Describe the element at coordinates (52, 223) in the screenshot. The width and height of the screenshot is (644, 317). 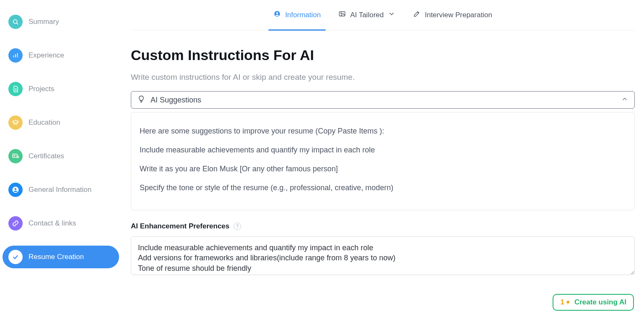
I see `sidebar-item-label: Contact & links` at that location.